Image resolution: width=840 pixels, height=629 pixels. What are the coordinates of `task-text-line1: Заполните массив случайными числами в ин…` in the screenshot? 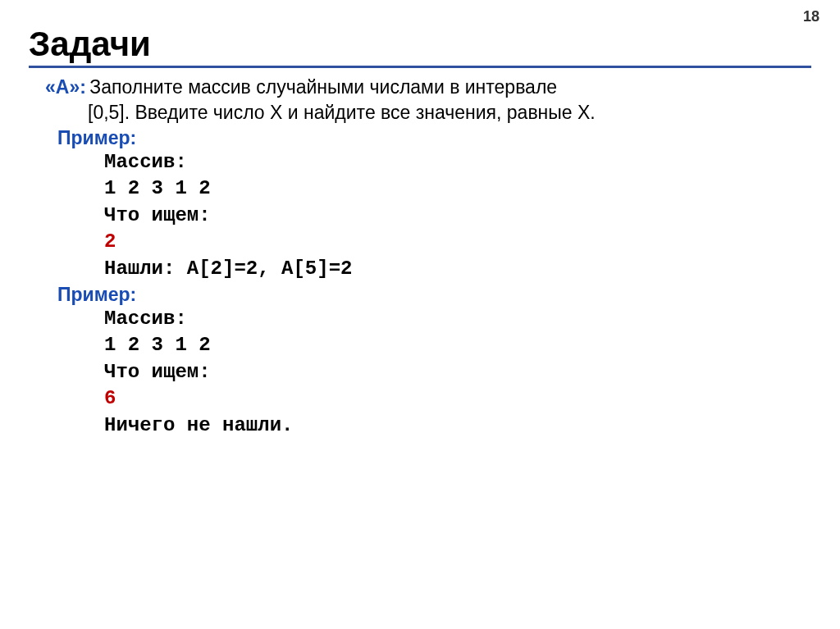 It's located at (323, 87).